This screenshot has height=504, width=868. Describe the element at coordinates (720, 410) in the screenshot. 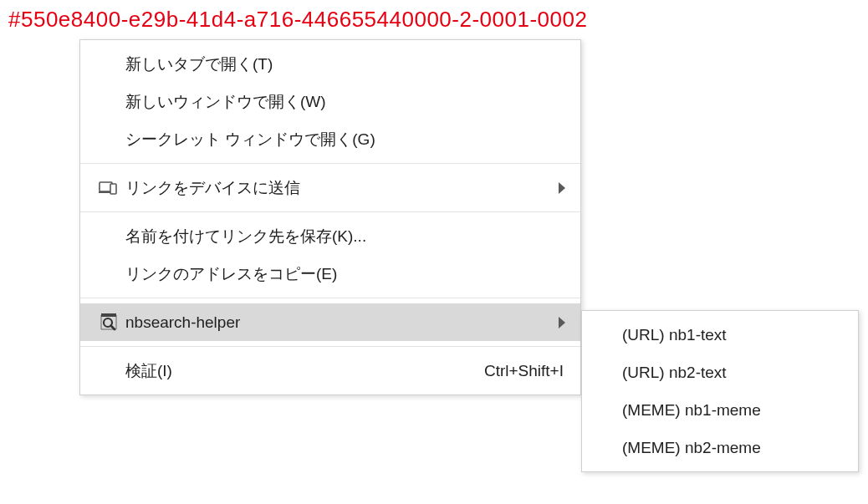

I see `submenu-item-meme-nb1: (MEME) nb1-meme` at that location.